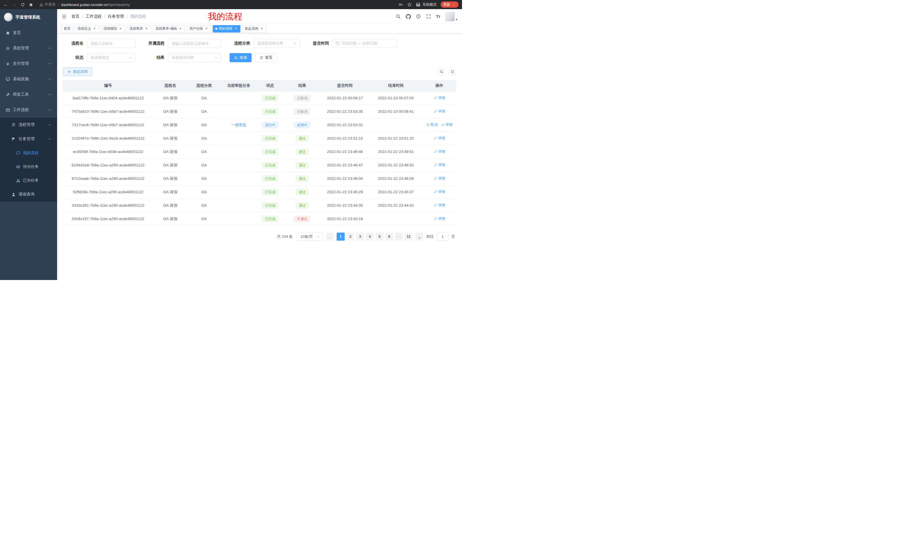 The height and width of the screenshot is (560, 924). I want to click on pagination-page-3: 3, so click(360, 237).